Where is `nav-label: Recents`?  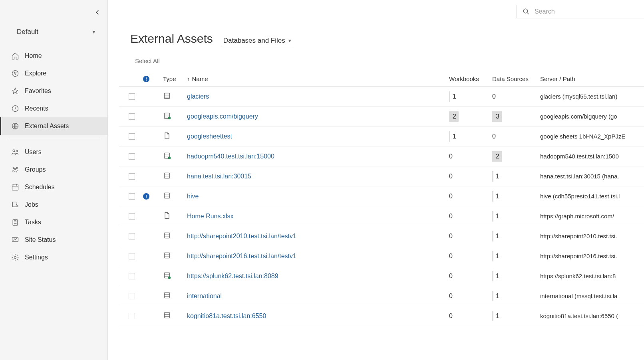
nav-label: Recents is located at coordinates (37, 109).